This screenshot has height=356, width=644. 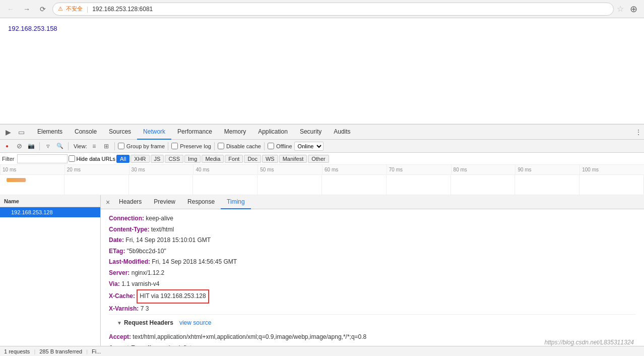 I want to click on header-value-content-type: text/html, so click(x=161, y=230).